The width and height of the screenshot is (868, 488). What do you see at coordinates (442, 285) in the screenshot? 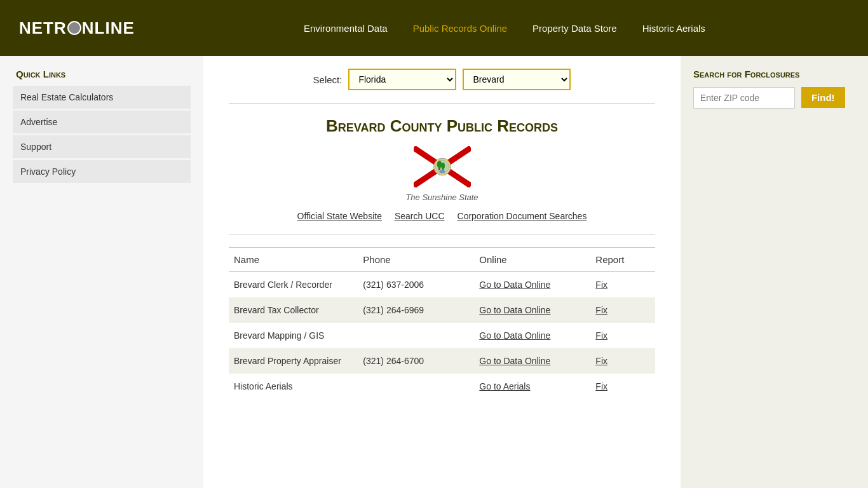
I see `table-row: Brevard Clerk / Recorder(321) 637-2006Go…` at bounding box center [442, 285].